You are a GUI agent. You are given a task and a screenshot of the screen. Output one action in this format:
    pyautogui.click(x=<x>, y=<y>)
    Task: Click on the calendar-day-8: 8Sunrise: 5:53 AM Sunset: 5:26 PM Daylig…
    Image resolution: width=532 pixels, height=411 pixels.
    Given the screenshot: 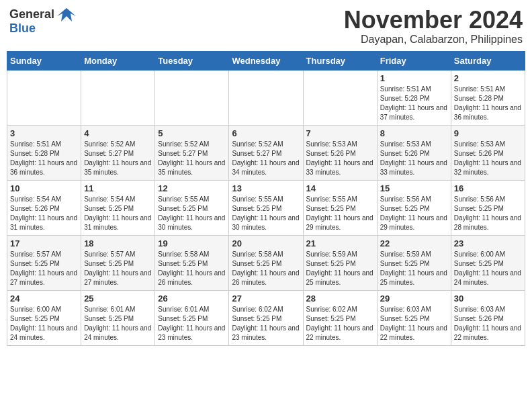 What is the action you would take?
    pyautogui.click(x=414, y=152)
    